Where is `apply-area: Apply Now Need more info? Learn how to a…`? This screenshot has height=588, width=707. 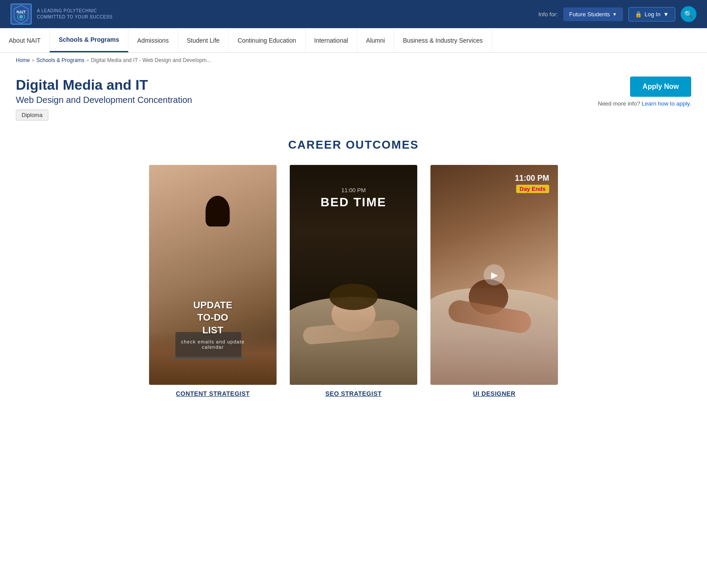 apply-area: Apply Now Need more info? Learn how to a… is located at coordinates (645, 91).